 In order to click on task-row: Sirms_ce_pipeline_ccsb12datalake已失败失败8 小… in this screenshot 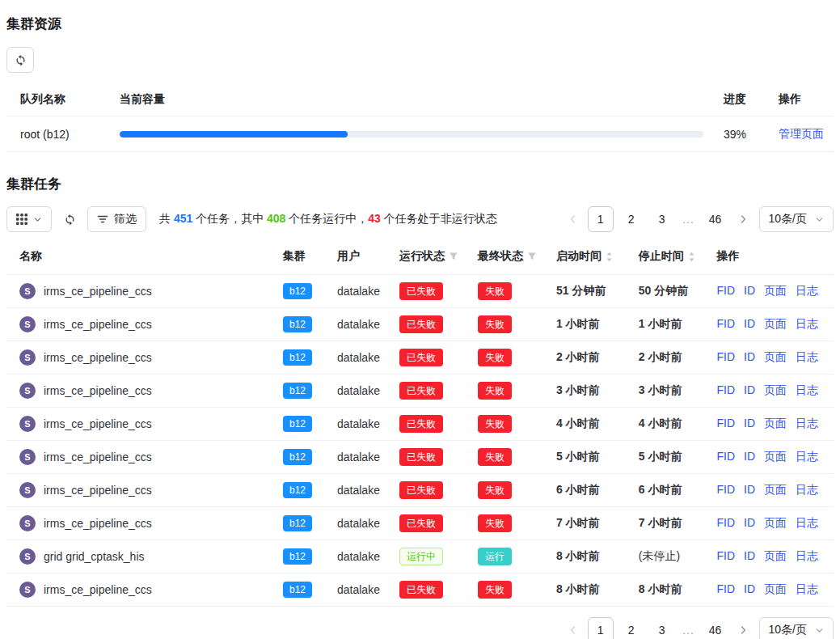, I will do `click(420, 590)`.